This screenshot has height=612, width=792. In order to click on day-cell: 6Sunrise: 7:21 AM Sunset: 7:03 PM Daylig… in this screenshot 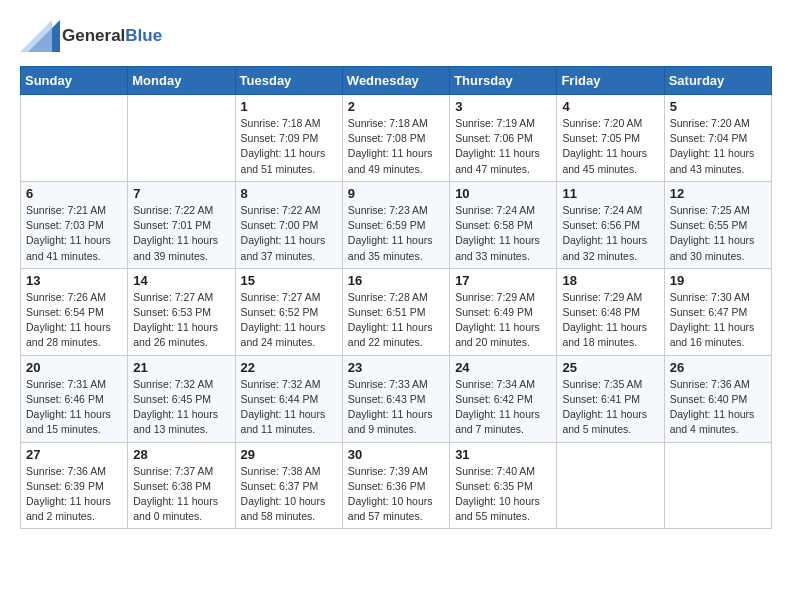, I will do `click(74, 224)`.